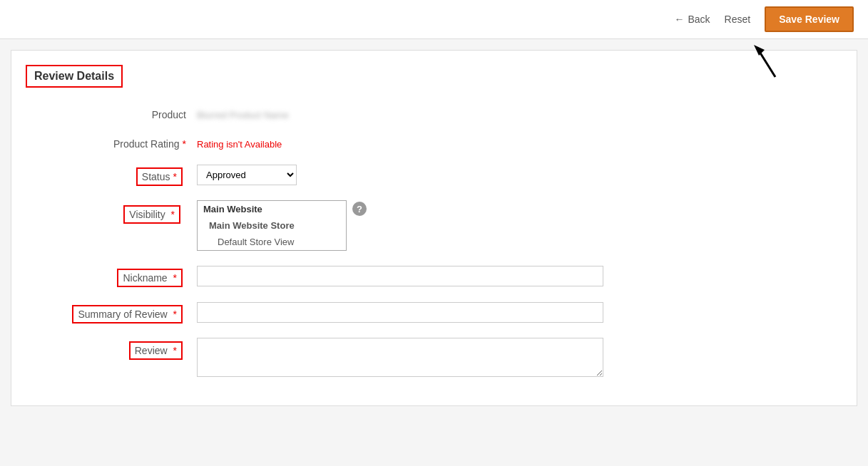  What do you see at coordinates (272, 209) in the screenshot?
I see `visibility-main-website: Main Website` at bounding box center [272, 209].